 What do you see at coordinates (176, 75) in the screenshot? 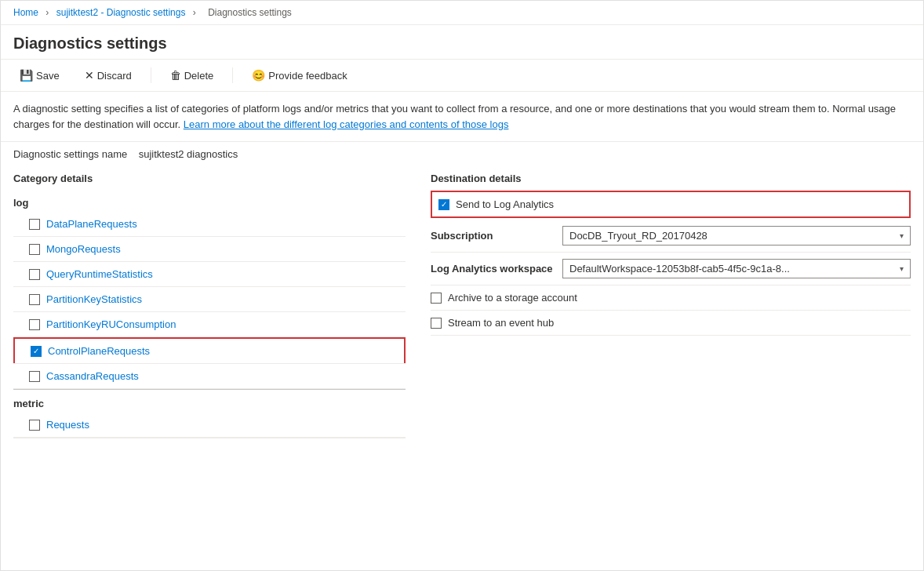
I see `delete-icon: 🗑` at bounding box center [176, 75].